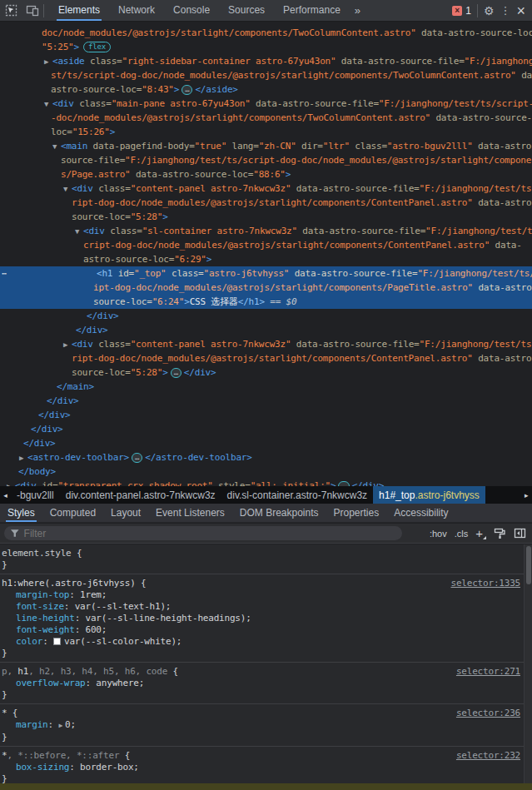 Image resolution: width=532 pixels, height=790 pixels. I want to click on dom-tree-row: </body>, so click(266, 471).